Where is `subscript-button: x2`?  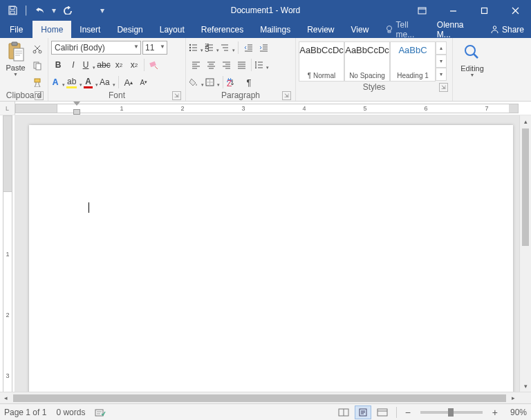
subscript-button: x2 is located at coordinates (119, 65).